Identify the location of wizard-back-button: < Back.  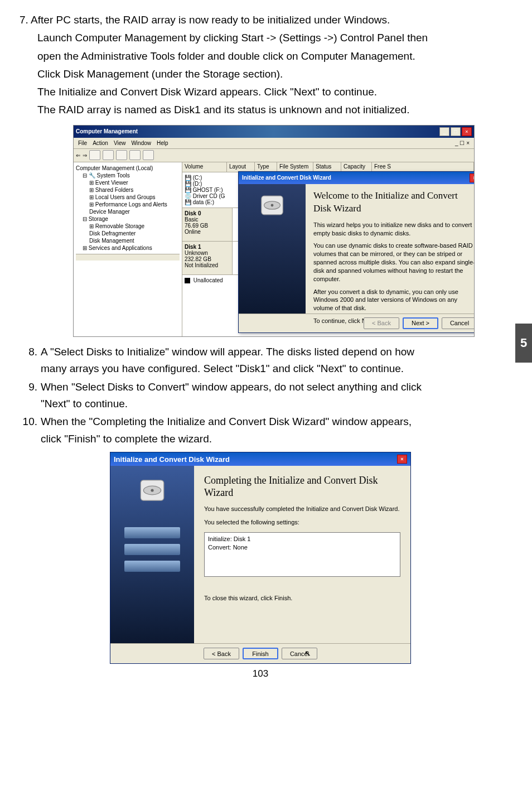
(381, 324).